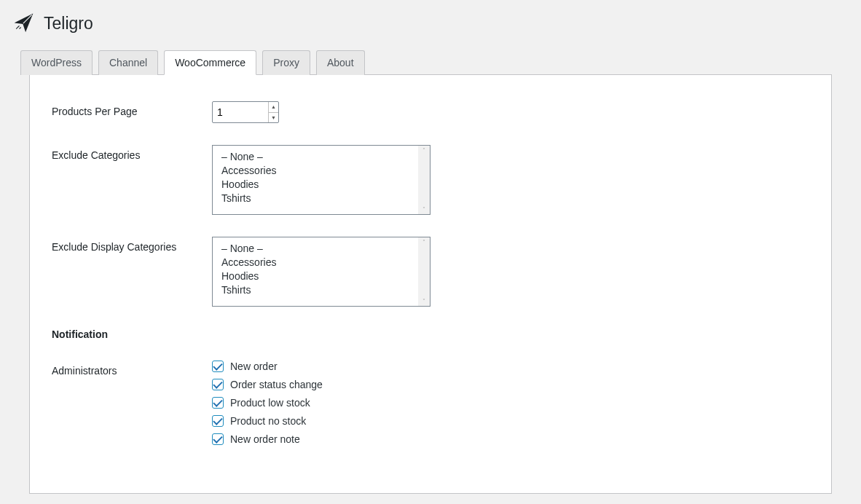 This screenshot has height=504, width=861. Describe the element at coordinates (277, 385) in the screenshot. I see `checkbox-label: Order status change` at that location.